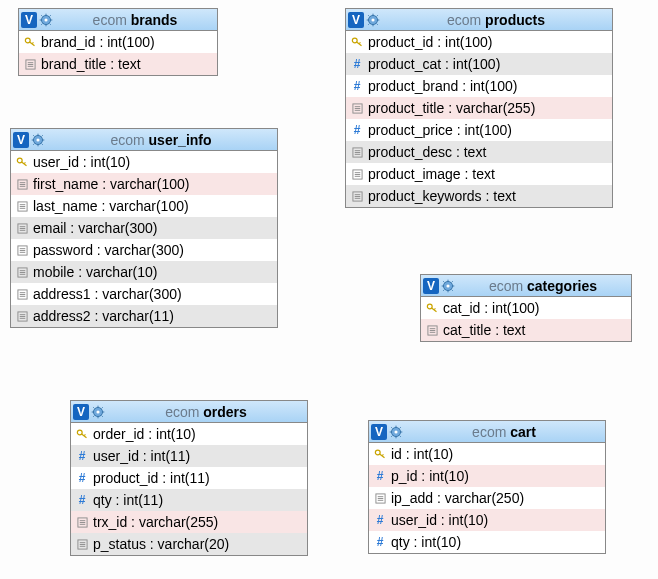  I want to click on column-row: #product_cat : int(100), so click(479, 64).